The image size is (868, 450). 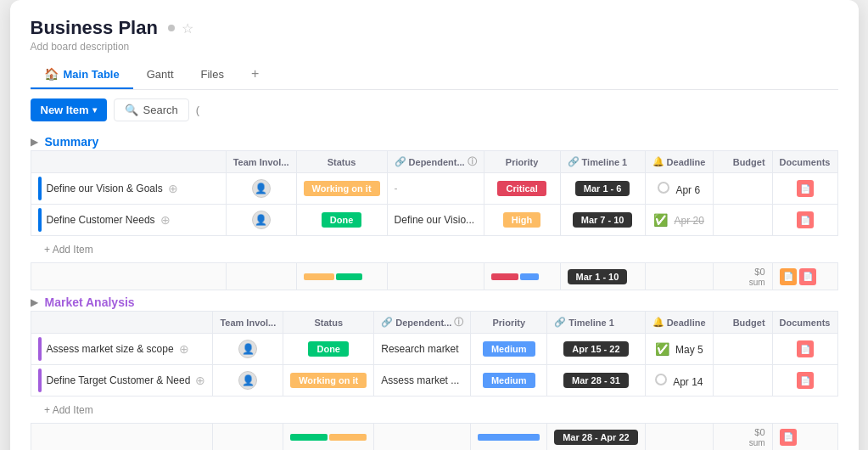 What do you see at coordinates (662, 349) in the screenshot?
I see `check-circle-icon: ✅` at bounding box center [662, 349].